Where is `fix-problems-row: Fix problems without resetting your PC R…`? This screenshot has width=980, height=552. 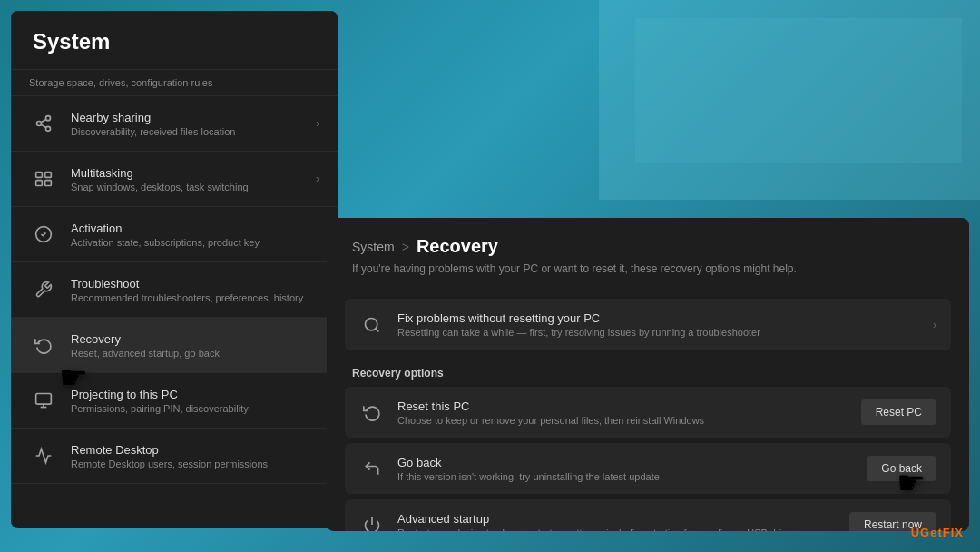
fix-problems-row: Fix problems without resetting your PC R… is located at coordinates (648, 325).